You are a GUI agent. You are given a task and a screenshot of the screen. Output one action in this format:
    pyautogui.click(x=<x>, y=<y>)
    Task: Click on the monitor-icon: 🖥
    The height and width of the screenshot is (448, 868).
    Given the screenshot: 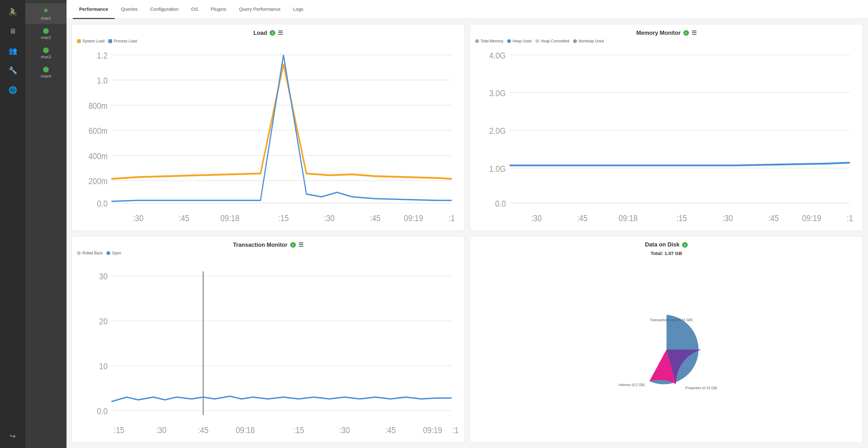 What is the action you would take?
    pyautogui.click(x=13, y=31)
    